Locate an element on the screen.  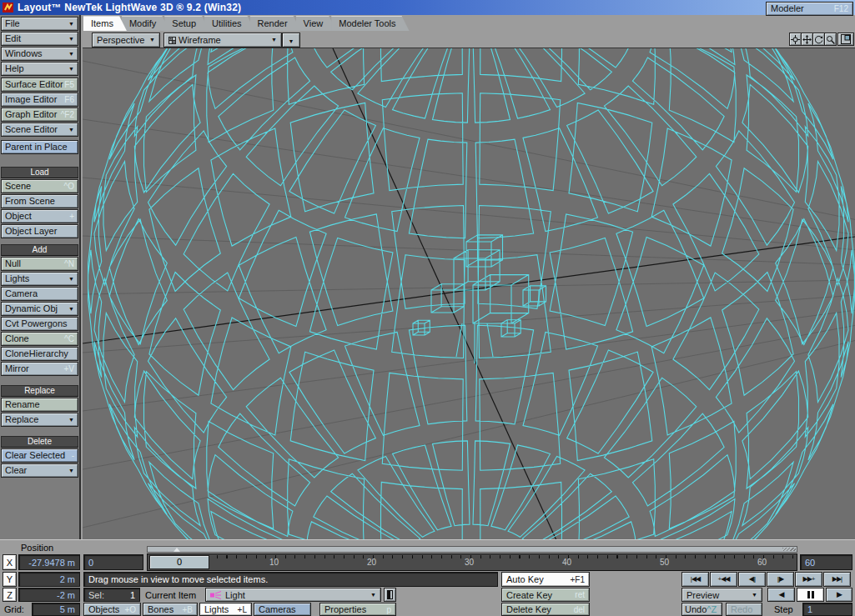
shortcut-hint: ^C is located at coordinates (69, 338).